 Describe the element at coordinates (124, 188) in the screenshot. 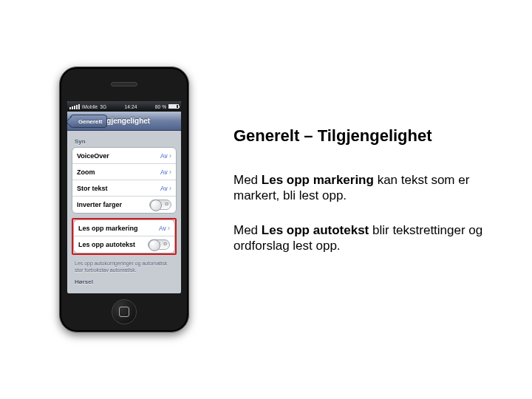

I see `row-stor-tekst: Stor tekst Av ›` at that location.